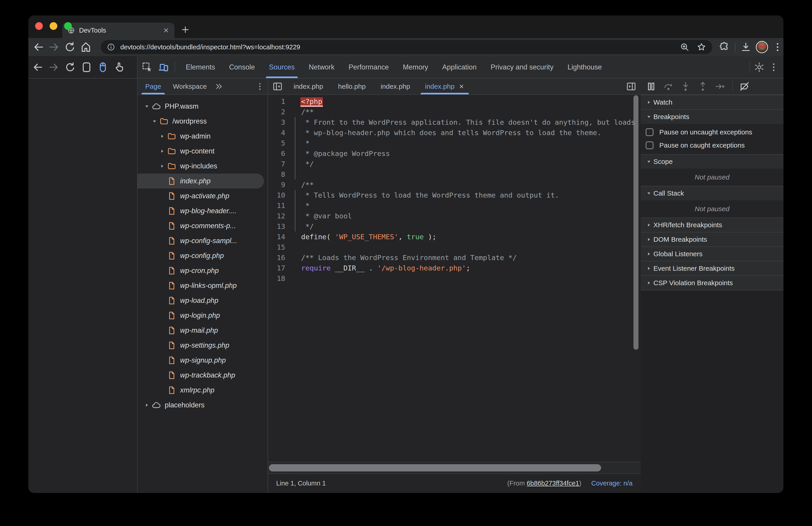 The image size is (812, 526). What do you see at coordinates (203, 301) in the screenshot?
I see `tree-item-wp-load-php: wp-load.php` at bounding box center [203, 301].